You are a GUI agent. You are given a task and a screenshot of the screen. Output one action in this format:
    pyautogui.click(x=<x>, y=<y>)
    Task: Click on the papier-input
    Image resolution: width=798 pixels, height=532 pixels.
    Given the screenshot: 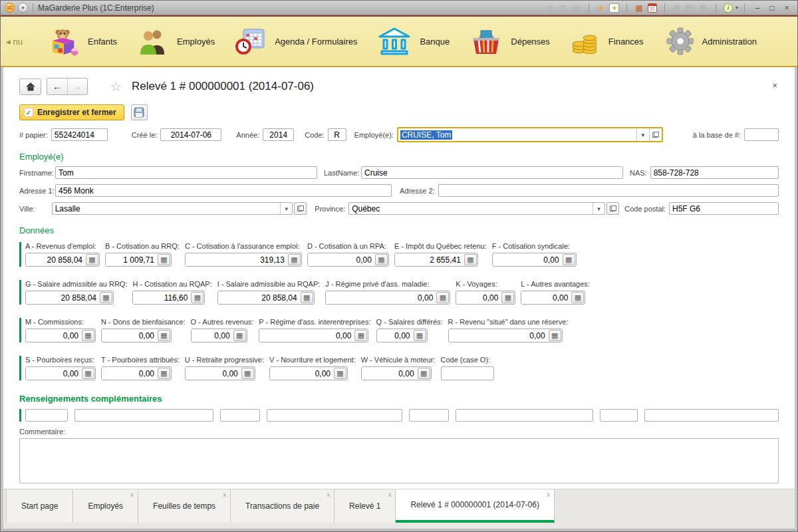 What is the action you would take?
    pyautogui.click(x=80, y=134)
    